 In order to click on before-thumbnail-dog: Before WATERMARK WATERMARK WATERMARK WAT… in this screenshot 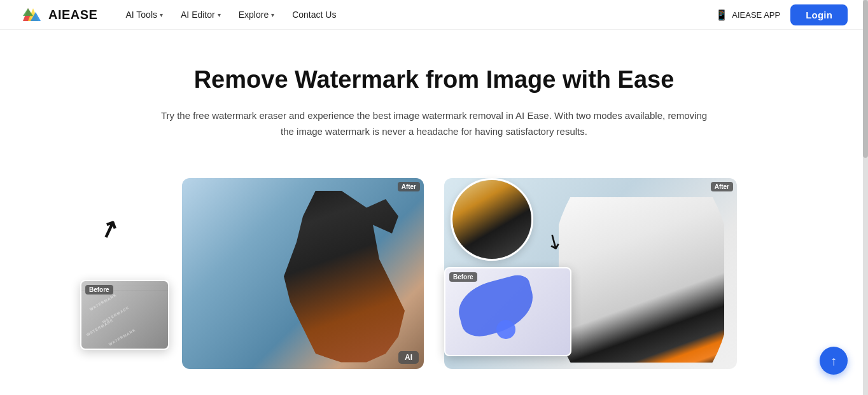, I will do `click(125, 315)`.